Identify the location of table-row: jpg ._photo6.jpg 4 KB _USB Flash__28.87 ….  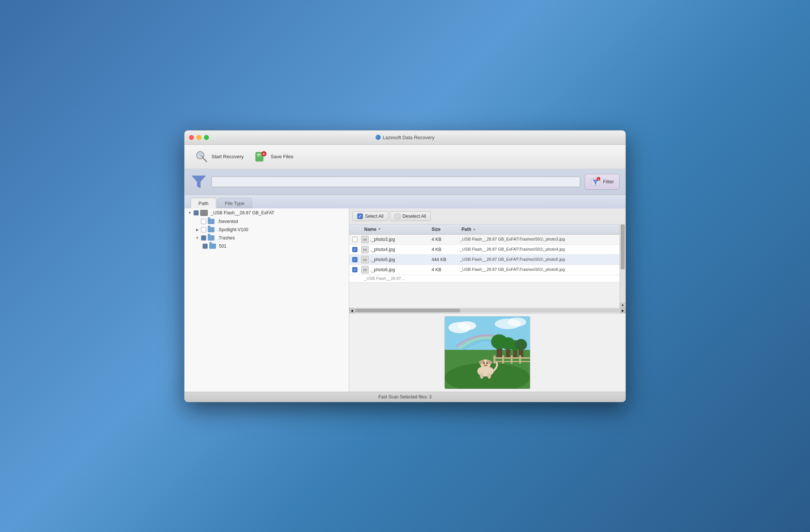
(484, 270).